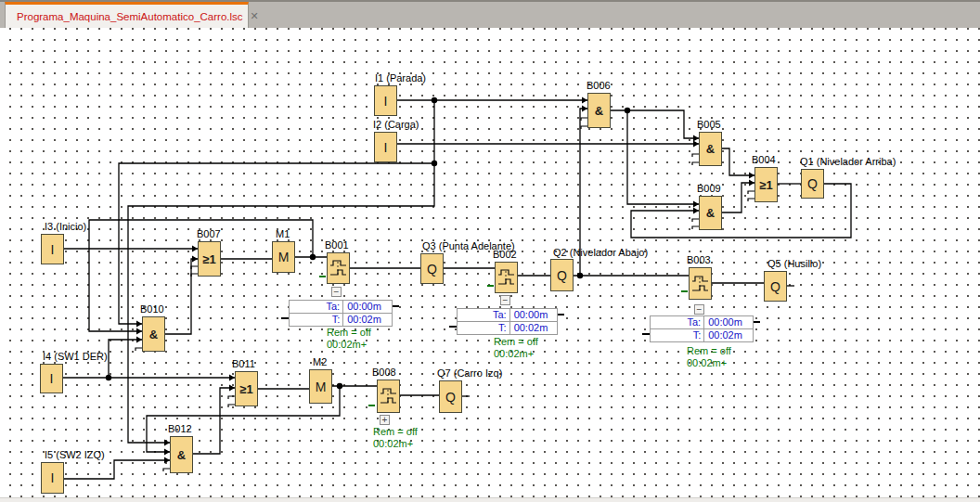 The width and height of the screenshot is (980, 502). I want to click on label-I4: I4 (SW1 DER), so click(75, 356).